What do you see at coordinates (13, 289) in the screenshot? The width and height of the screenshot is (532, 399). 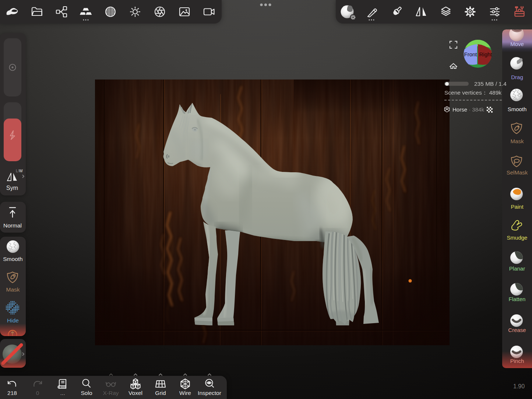 I see `svg-text: Mask` at bounding box center [13, 289].